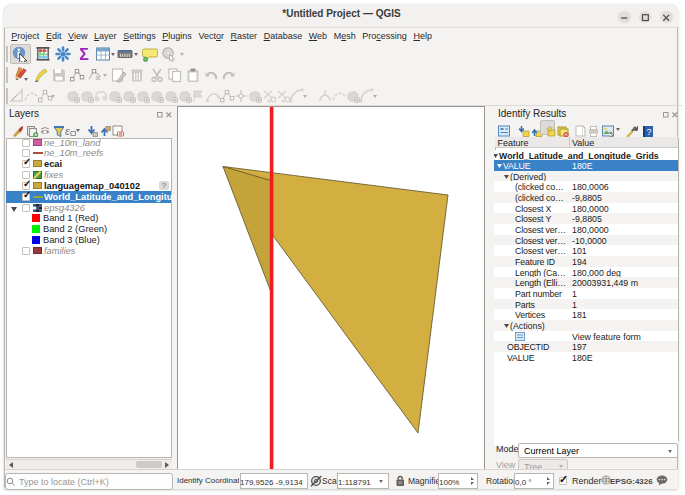  I want to click on svg-text: Σ, so click(84, 54).